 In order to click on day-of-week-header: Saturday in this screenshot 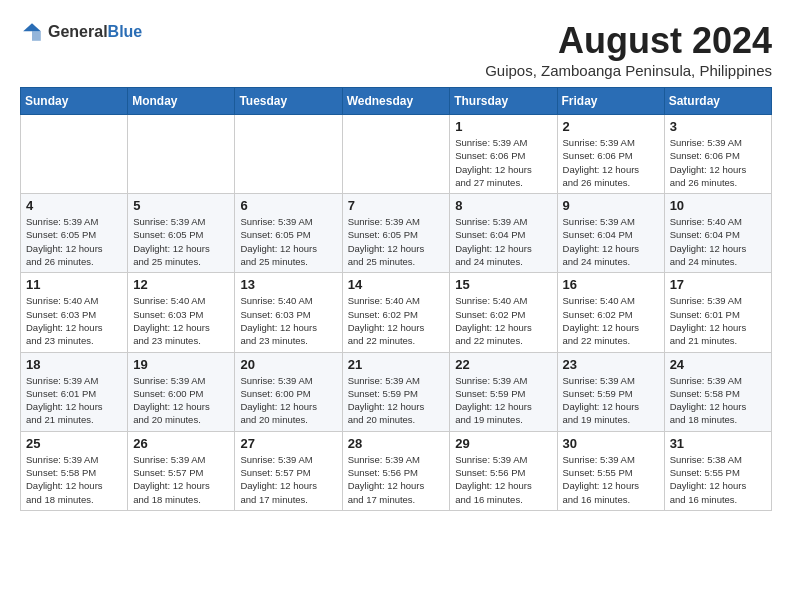, I will do `click(718, 102)`.